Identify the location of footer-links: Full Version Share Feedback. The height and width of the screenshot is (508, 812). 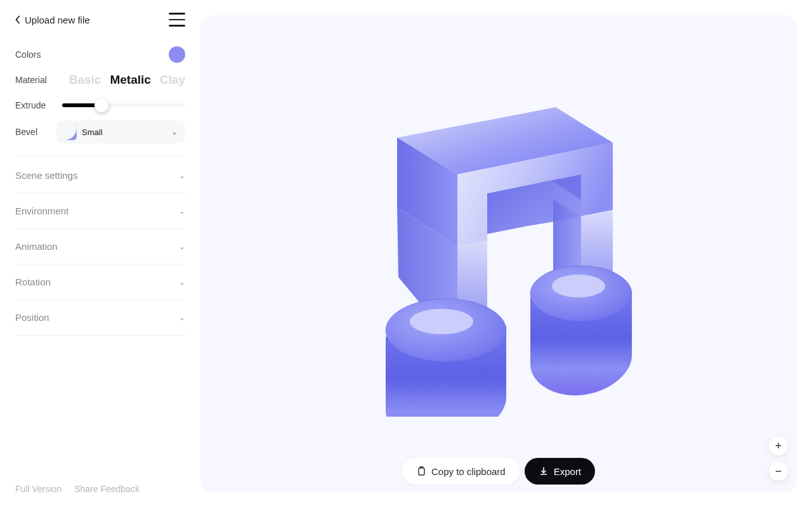
(77, 489).